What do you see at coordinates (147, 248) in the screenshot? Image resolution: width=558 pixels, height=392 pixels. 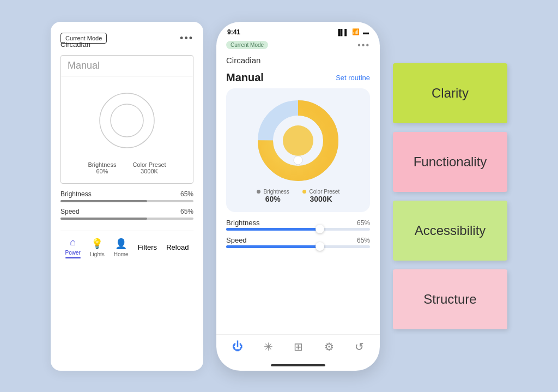 I see `nav-item-filters: Filters` at bounding box center [147, 248].